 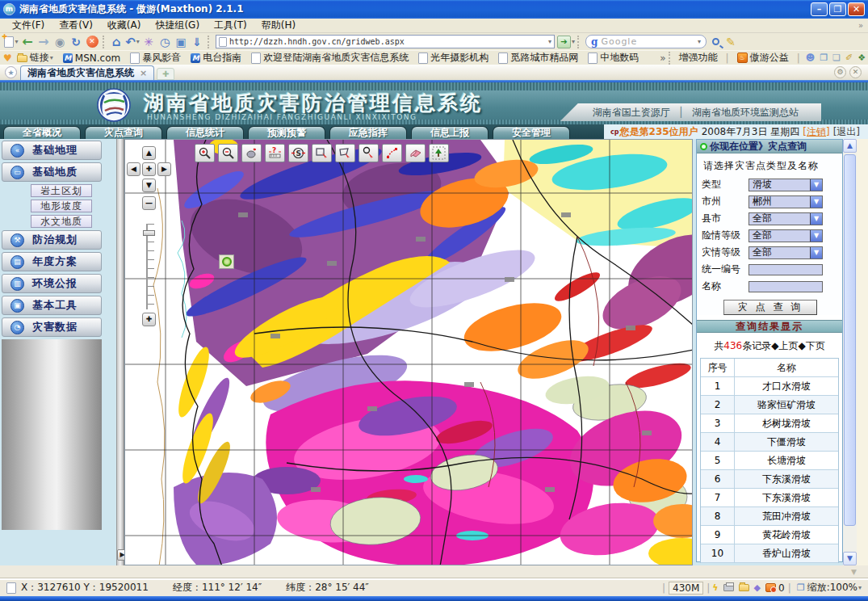 I want to click on zoom-level: 缩放:100%, so click(x=832, y=588).